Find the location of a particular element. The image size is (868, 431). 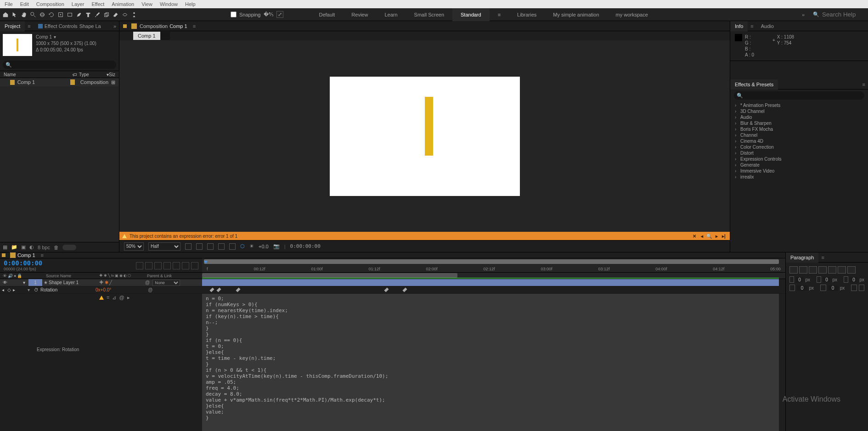

col-parent: Parent & Link is located at coordinates (159, 276).